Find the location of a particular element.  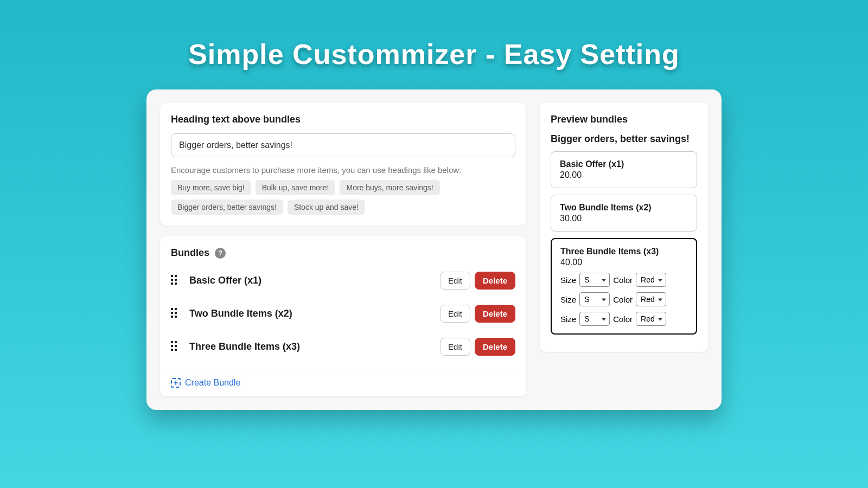

bundle-list: Basic Offer (x1)EditDeleteTwo Bundle Ite… is located at coordinates (343, 313).